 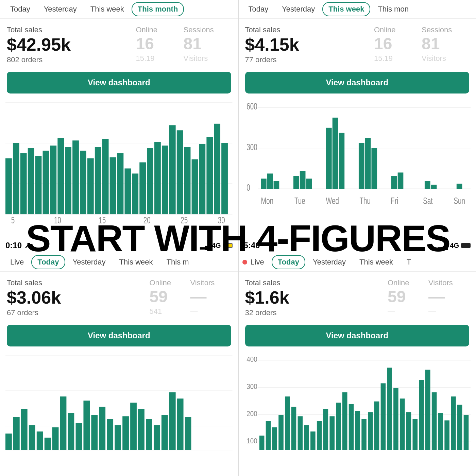 What do you see at coordinates (466, 245) in the screenshot?
I see `battery-icon-br` at bounding box center [466, 245].